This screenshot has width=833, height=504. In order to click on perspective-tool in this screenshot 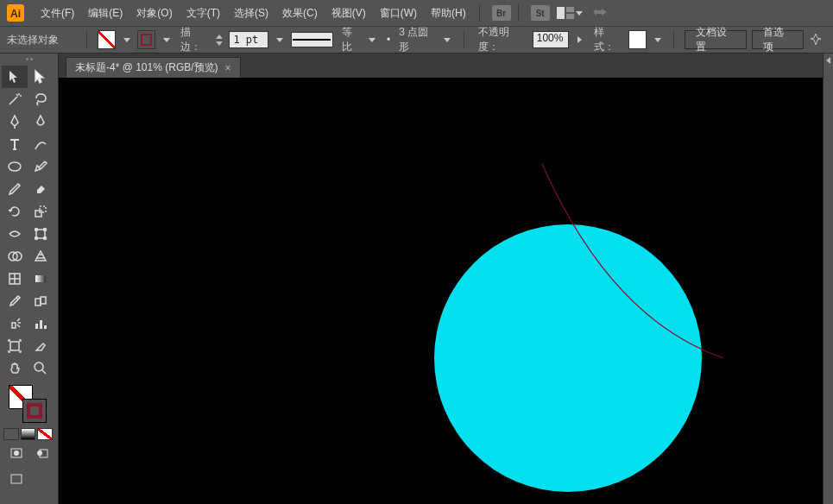, I will do `click(41, 256)`.